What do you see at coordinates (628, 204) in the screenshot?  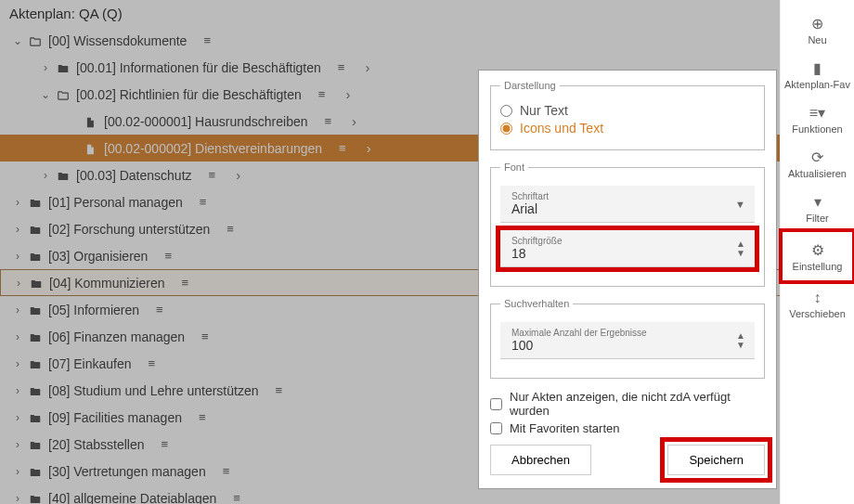 I see `select-schriftart: Schriftart Arial ▼` at bounding box center [628, 204].